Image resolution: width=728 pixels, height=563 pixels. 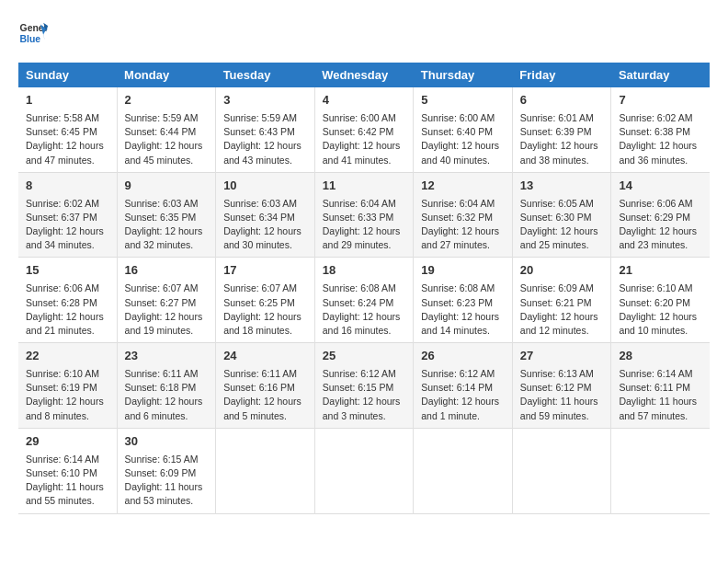 I want to click on calendar-cell: 10Sunrise: 6:03 AMSunset: 6:34 PMDayligh…, so click(x=266, y=215).